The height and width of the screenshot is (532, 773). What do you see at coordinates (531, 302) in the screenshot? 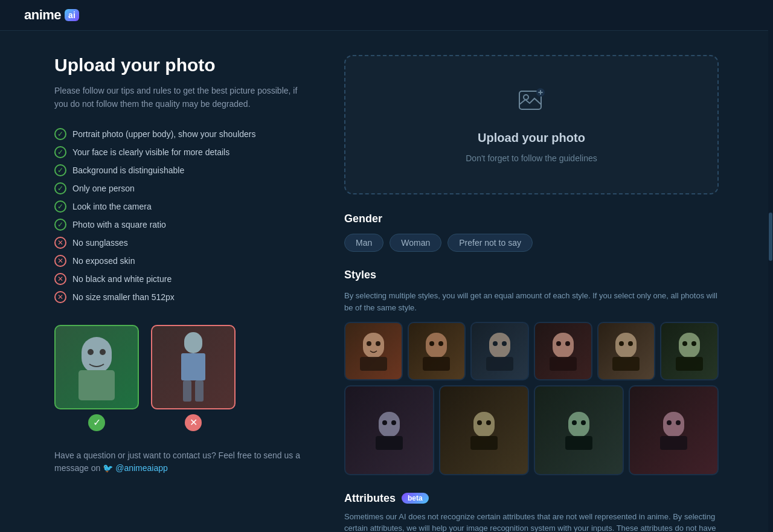
I see `styles-description: By selecting multiple styles, you will g…` at bounding box center [531, 302].